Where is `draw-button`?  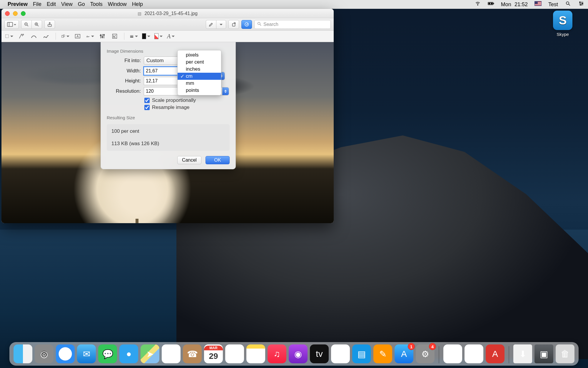 draw-button is located at coordinates (46, 36).